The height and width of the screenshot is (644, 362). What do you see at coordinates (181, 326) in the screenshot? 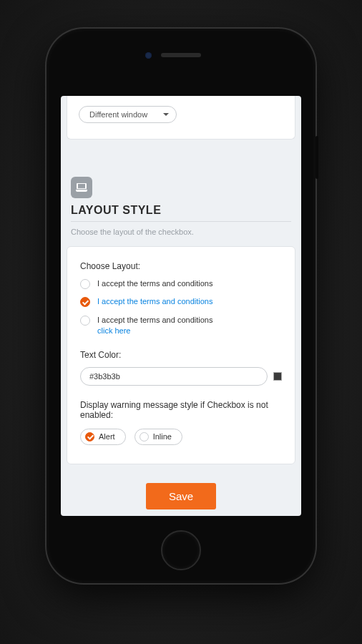
I see `layout-option-3: I accept the terms and conditions click …` at bounding box center [181, 326].